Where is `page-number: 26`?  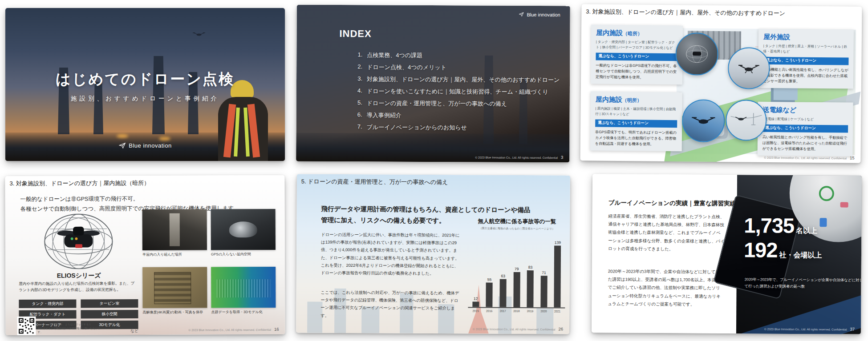
page-number: 26 is located at coordinates (561, 329).